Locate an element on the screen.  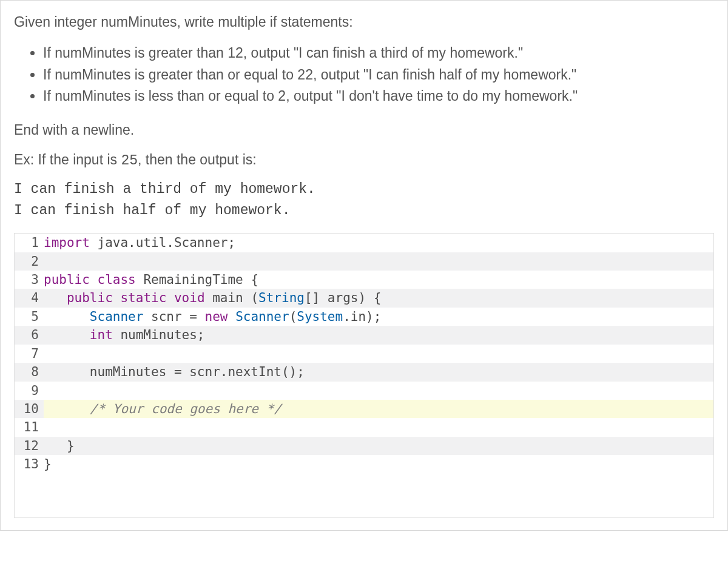
code-content: Scanner scnr = new Scanner(System.in); is located at coordinates (379, 317).